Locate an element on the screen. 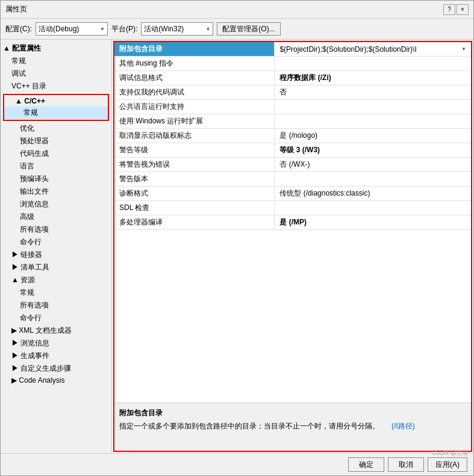 The image size is (474, 476). prop-row-2: 支持仅我的代码调试 否 is located at coordinates (293, 93).